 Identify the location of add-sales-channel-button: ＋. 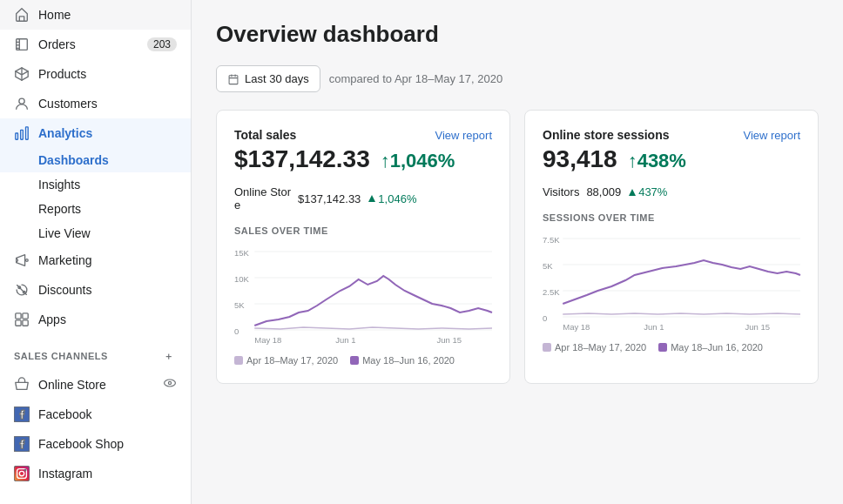
(169, 356).